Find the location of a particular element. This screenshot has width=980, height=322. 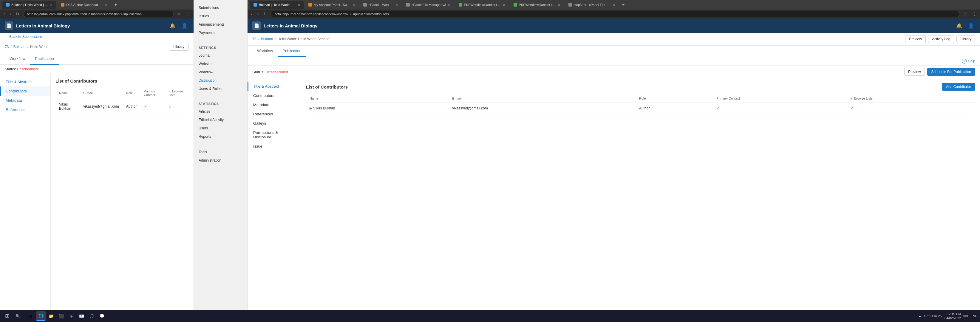

right-nav-galleys: Galleys is located at coordinates (274, 123).